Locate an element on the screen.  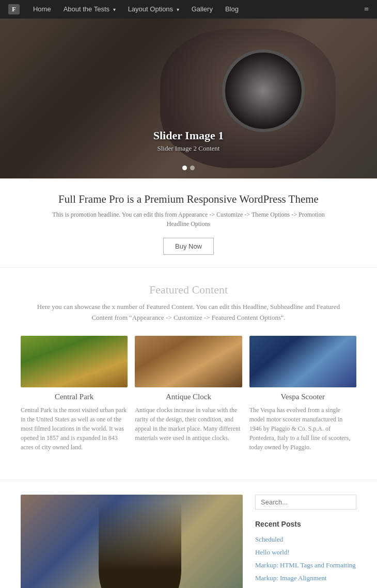
featured-card-title-2: Vespa Scooter is located at coordinates (303, 397).